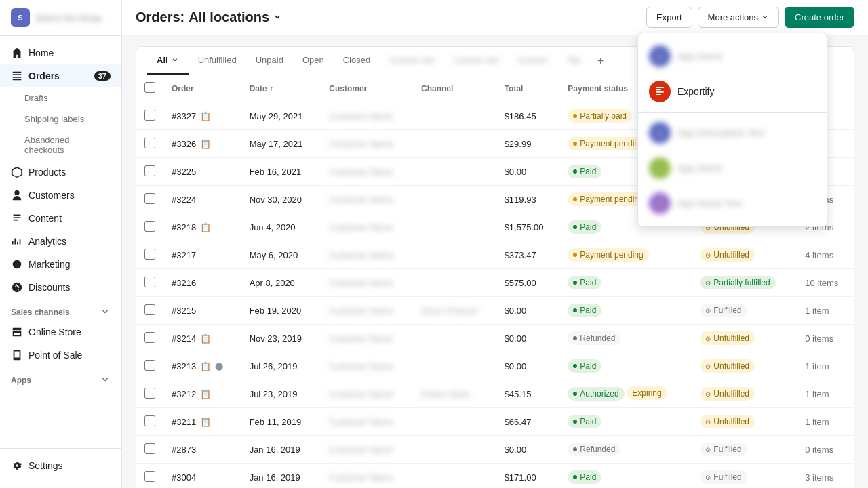  Describe the element at coordinates (732, 203) in the screenshot. I see `dropdown-item-app4: A App Name Text` at that location.